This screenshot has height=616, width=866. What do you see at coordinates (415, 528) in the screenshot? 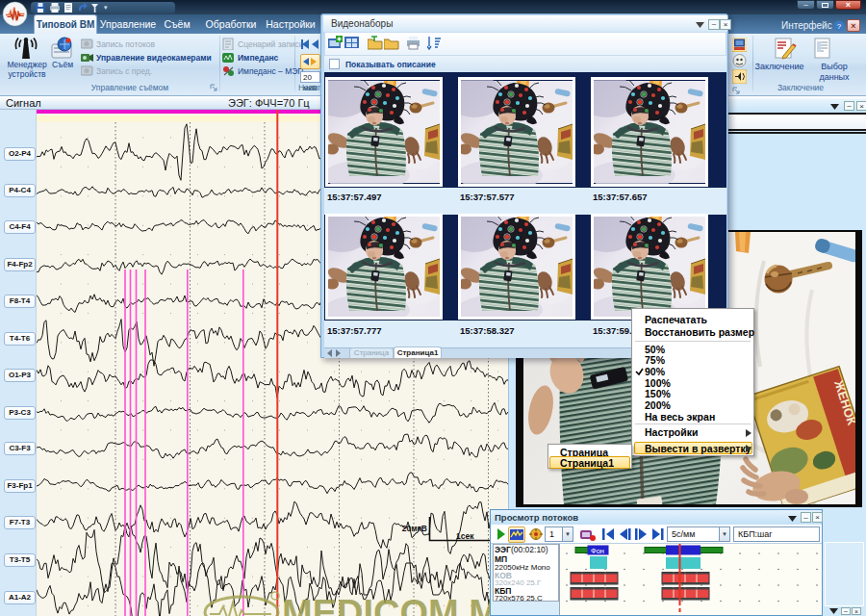
I see `svg-text: 20мкВ` at bounding box center [415, 528].